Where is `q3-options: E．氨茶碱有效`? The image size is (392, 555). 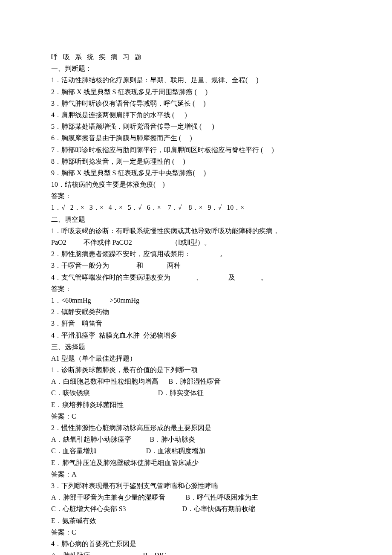 q3-options: E．氨茶碱有效 is located at coordinates (196, 521).